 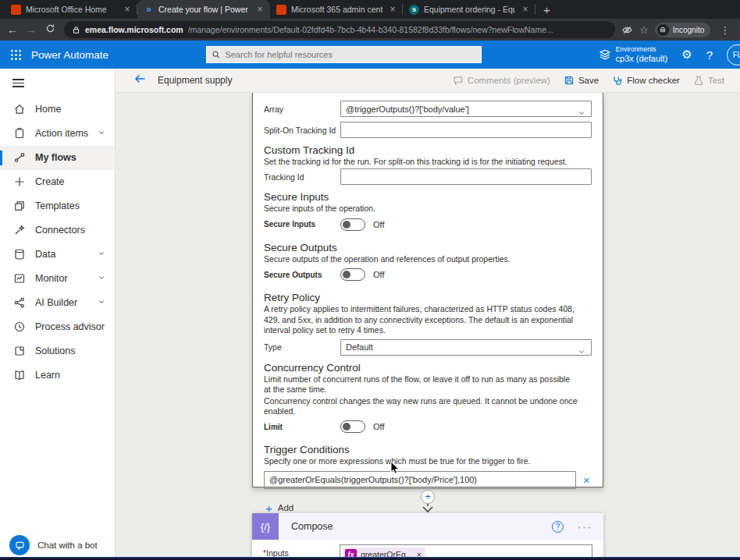 What do you see at coordinates (58, 376) in the screenshot?
I see `sidebar-item-learn: Learn` at bounding box center [58, 376].